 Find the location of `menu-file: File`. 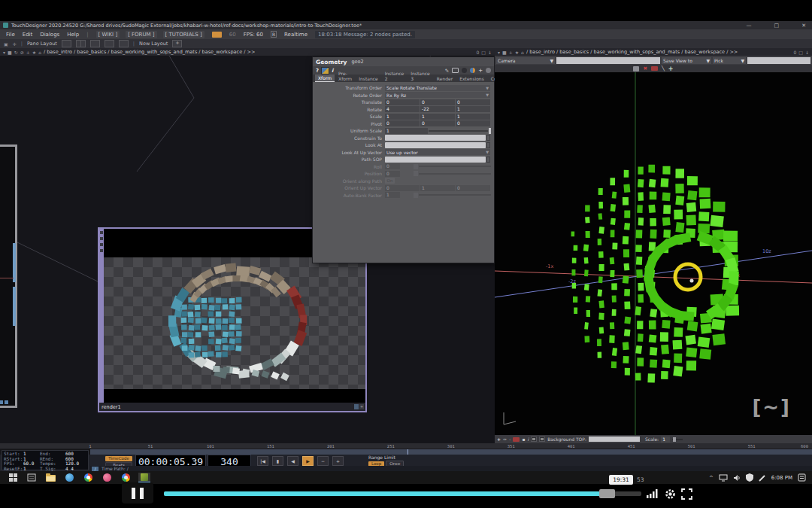

menu-file: File is located at coordinates (11, 35).